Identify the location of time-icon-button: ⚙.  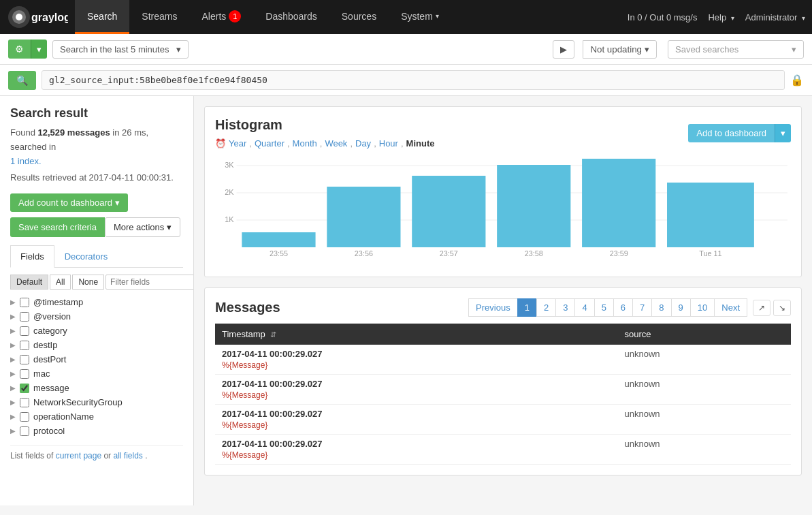
(19, 49).